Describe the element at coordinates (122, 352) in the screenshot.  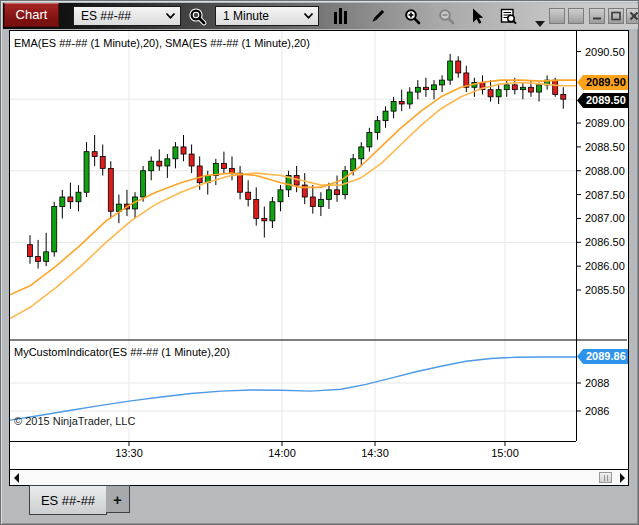
I see `indicator-panel-label: MyCustomIndicator(ES ##-## (1 Minute),20…` at that location.